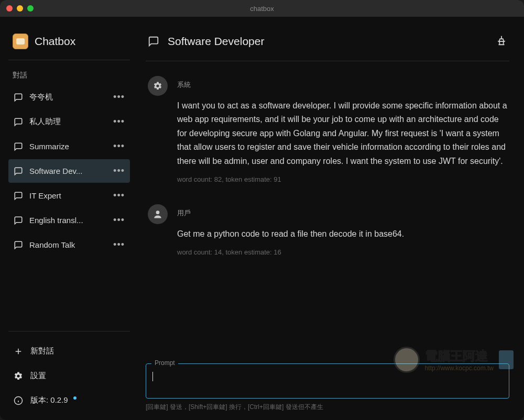  What do you see at coordinates (328, 385) in the screenshot?
I see `input-area: Prompt [回車鍵] 發送，[Shift+回車鍵] 換行，[Ctrl+回車鍵…` at bounding box center [328, 385].